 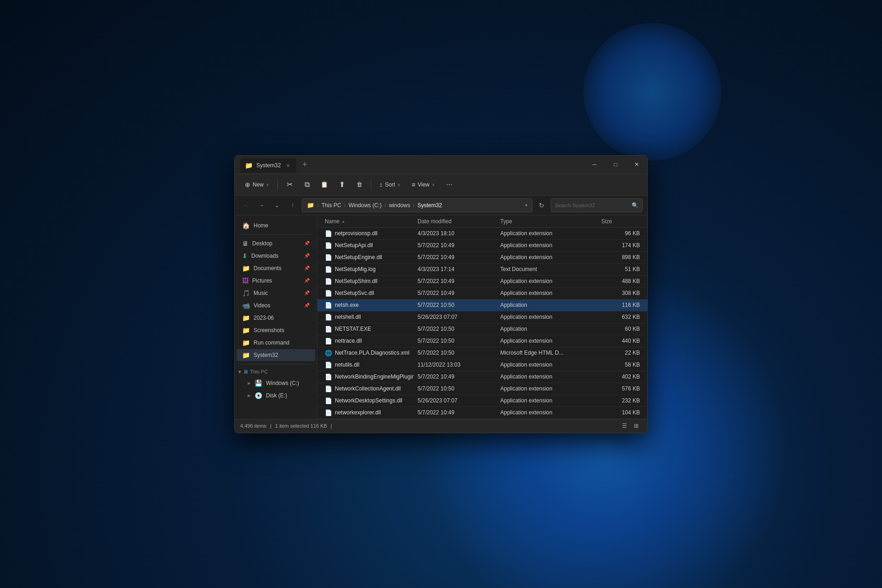 I want to click on grid-view-button: ⊞, so click(x=636, y=426).